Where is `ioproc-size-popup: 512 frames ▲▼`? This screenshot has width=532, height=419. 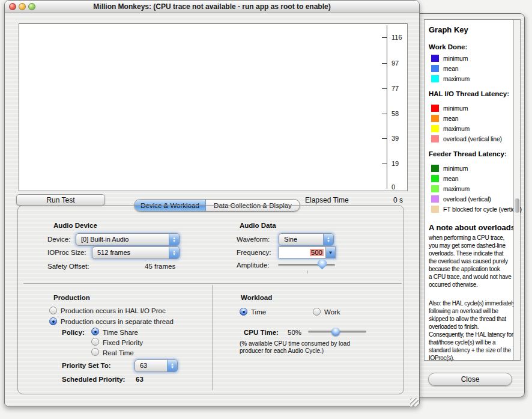
ioproc-size-popup: 512 frames ▲▼ is located at coordinates (136, 252).